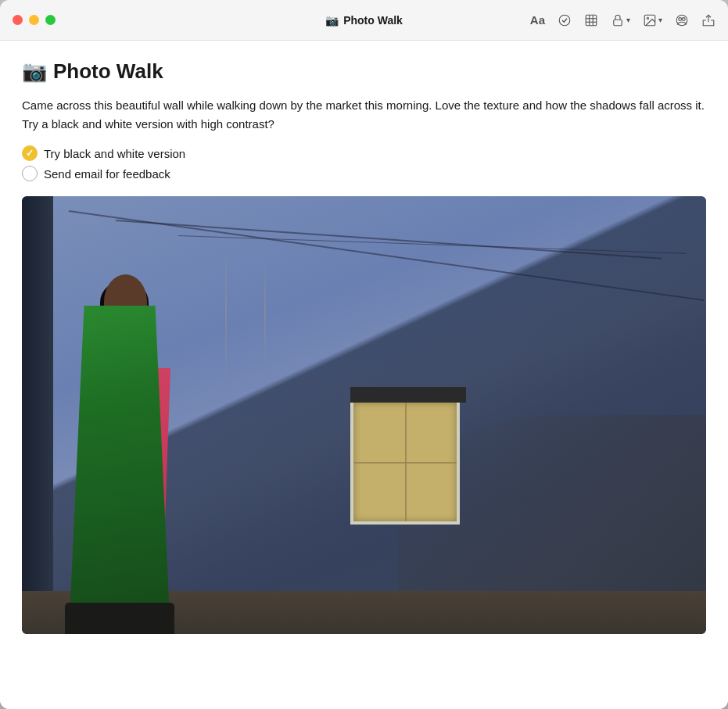  I want to click on checklist-item-2-label: Send email for feedback, so click(107, 174).